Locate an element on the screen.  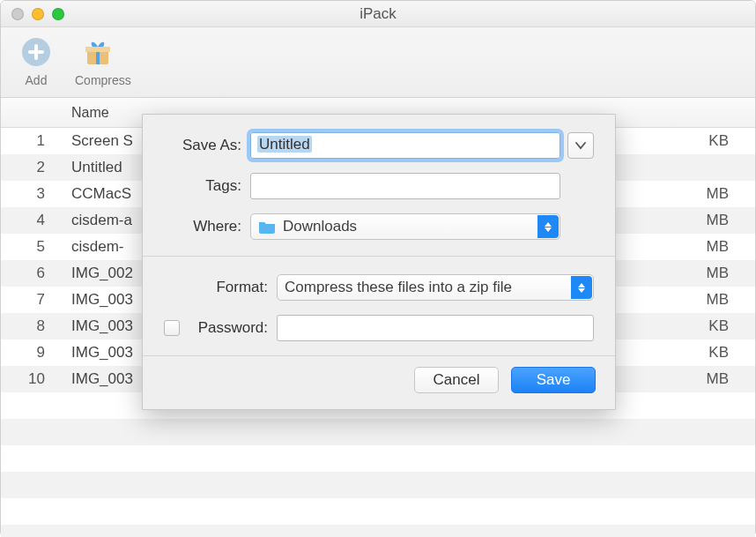
password-input is located at coordinates (435, 328).